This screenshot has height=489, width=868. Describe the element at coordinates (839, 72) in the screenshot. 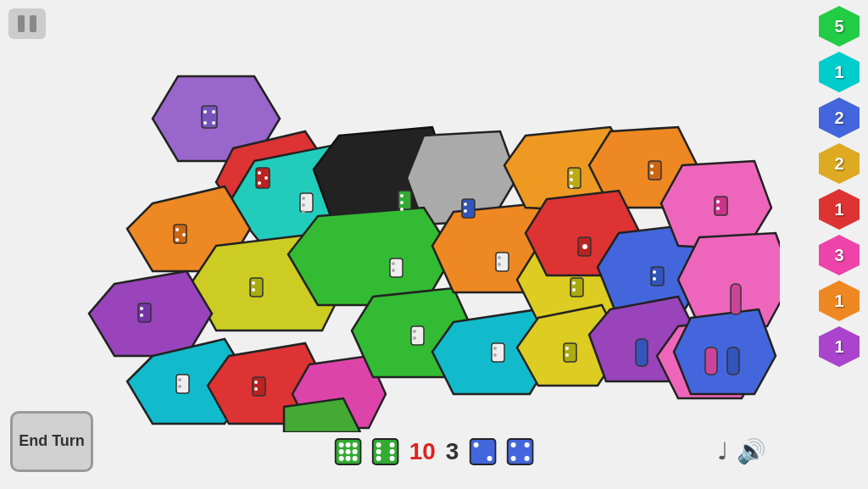

I see `sidebar-hex-1: 1` at that location.